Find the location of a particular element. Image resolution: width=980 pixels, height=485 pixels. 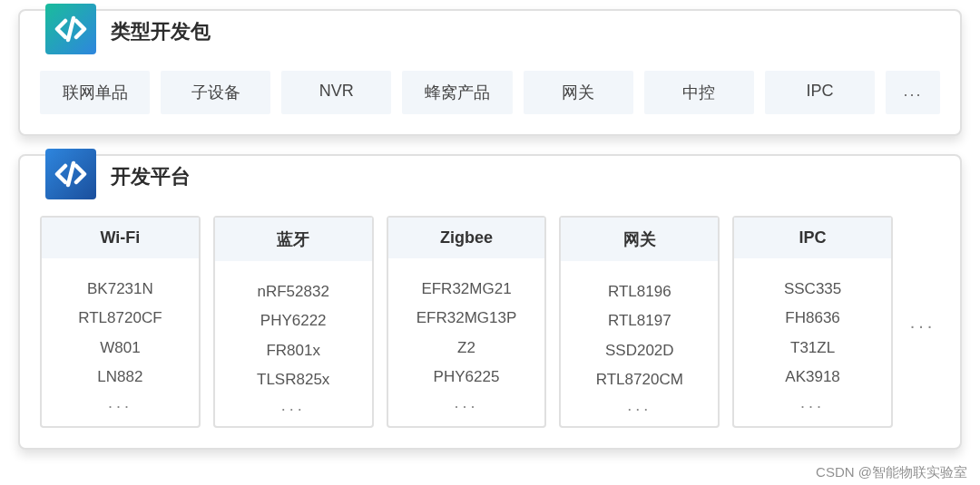

platform-column-header: IPC is located at coordinates (813, 238).